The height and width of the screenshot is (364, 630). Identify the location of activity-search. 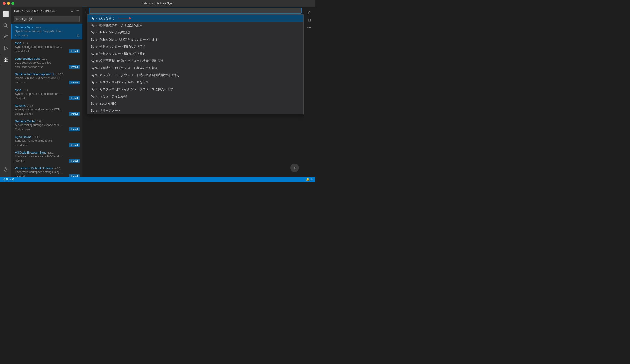
(6, 26).